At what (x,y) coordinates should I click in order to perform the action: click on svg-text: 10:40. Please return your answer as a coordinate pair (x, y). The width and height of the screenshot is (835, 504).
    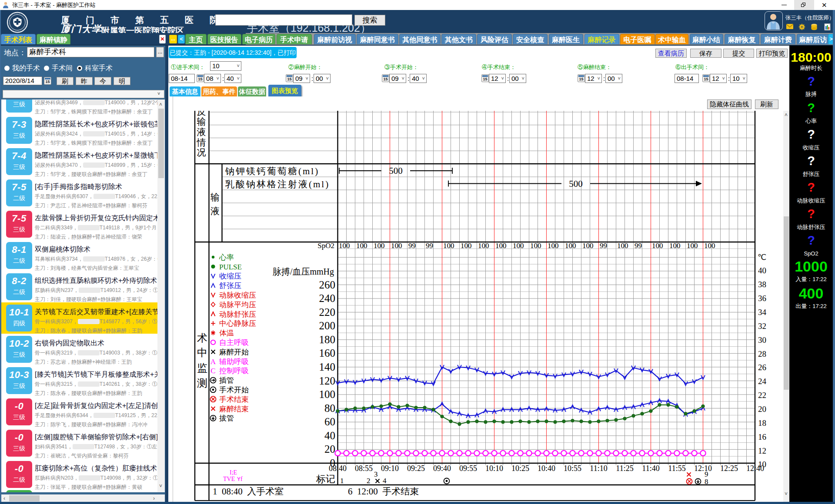
    Looking at the image, I should click on (546, 468).